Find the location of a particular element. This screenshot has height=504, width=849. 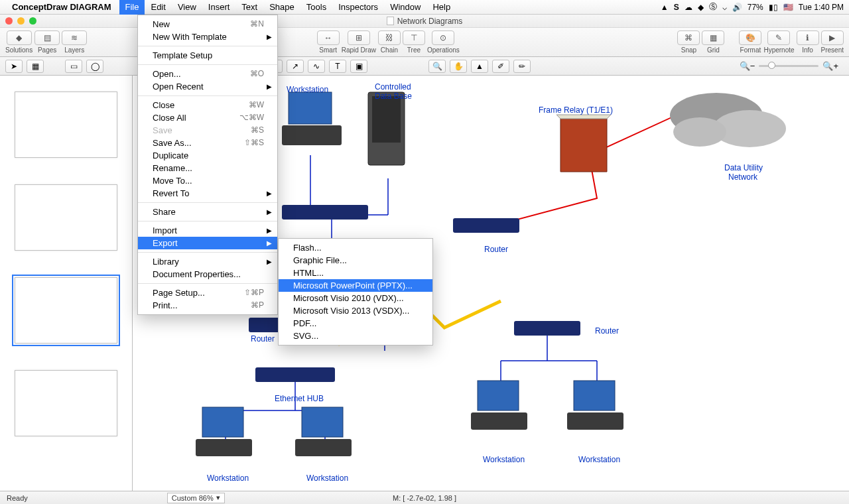

file-menu-item: Open...⌘O is located at coordinates (208, 74).